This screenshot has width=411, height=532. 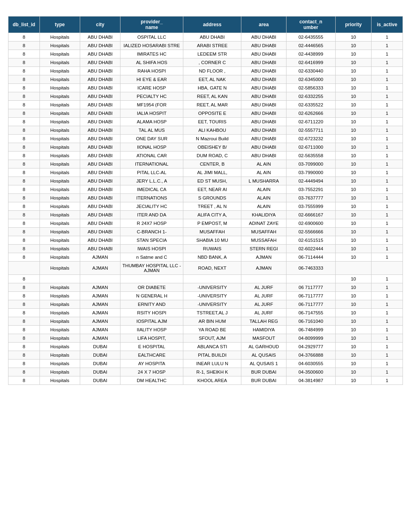 What do you see at coordinates (206, 288) in the screenshot?
I see `table-row: 8HospitalsAJMANOR DIABETE-UNIVERSITYAL J…` at bounding box center [206, 288].